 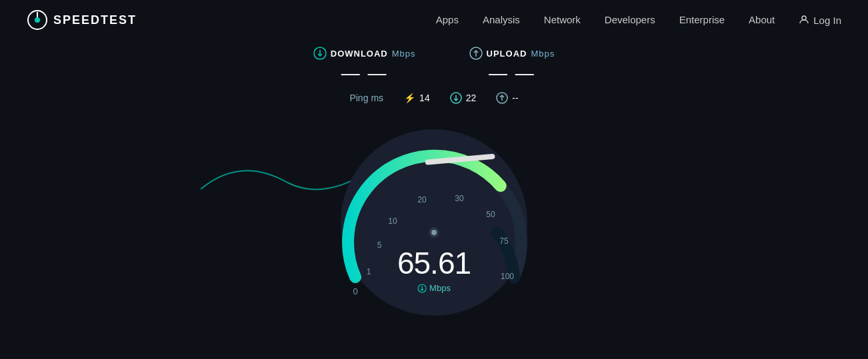 I want to click on scale-0: 0, so click(x=355, y=292).